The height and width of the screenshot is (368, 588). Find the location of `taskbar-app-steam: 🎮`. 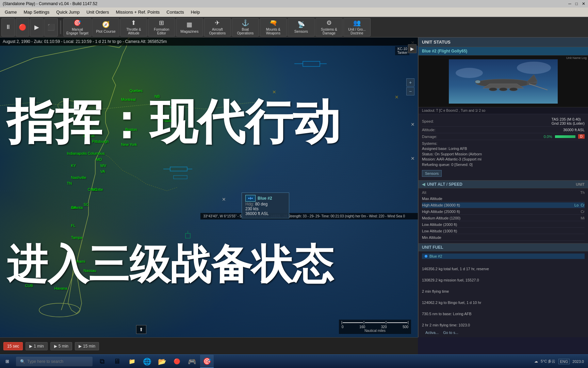

taskbar-app-steam: 🎮 is located at coordinates (192, 362).